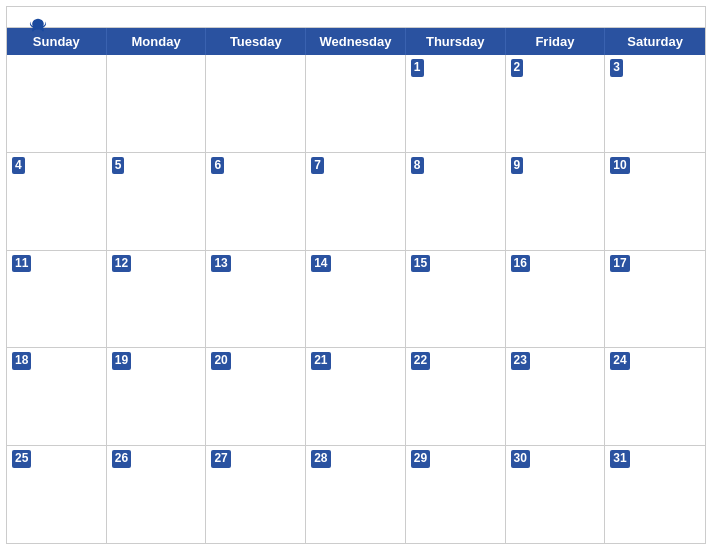 Image resolution: width=712 pixels, height=550 pixels. I want to click on day-cell: 29, so click(456, 494).